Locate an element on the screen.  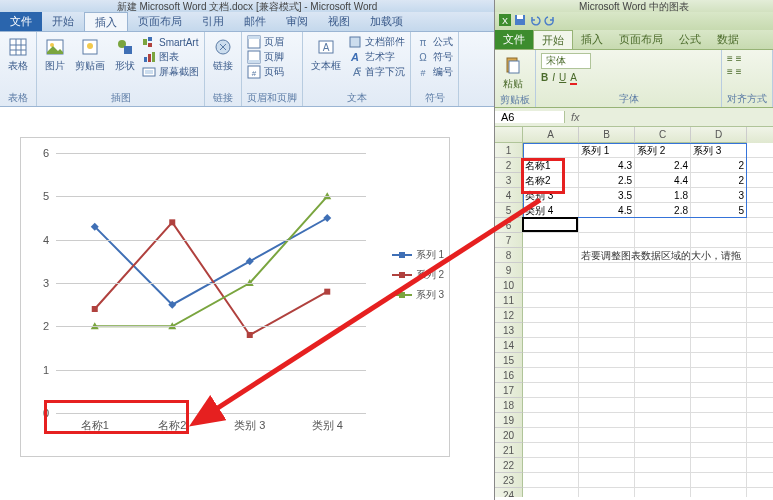
link-button: 链接 is located at coordinates (223, 55).